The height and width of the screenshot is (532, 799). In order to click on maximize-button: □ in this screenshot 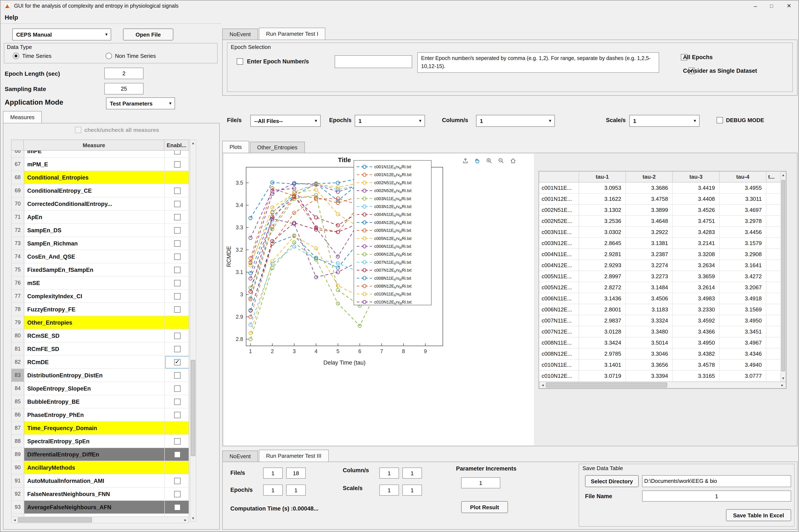, I will do `click(771, 6)`.